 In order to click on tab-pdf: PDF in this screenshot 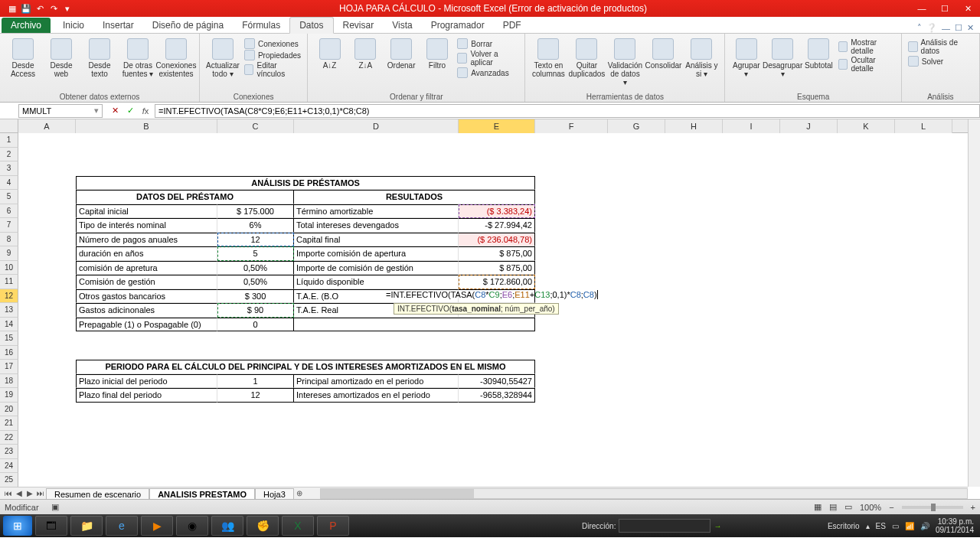, I will do `click(512, 25)`.